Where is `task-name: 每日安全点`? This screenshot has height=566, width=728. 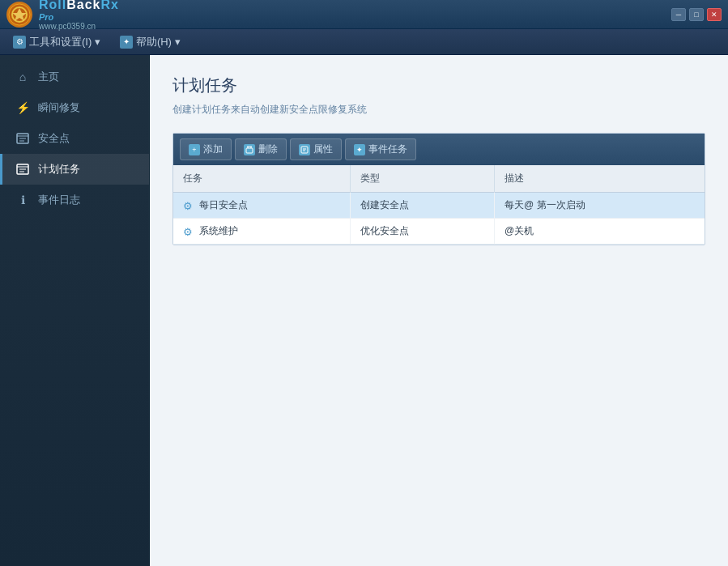
task-name: 每日安全点 is located at coordinates (224, 206).